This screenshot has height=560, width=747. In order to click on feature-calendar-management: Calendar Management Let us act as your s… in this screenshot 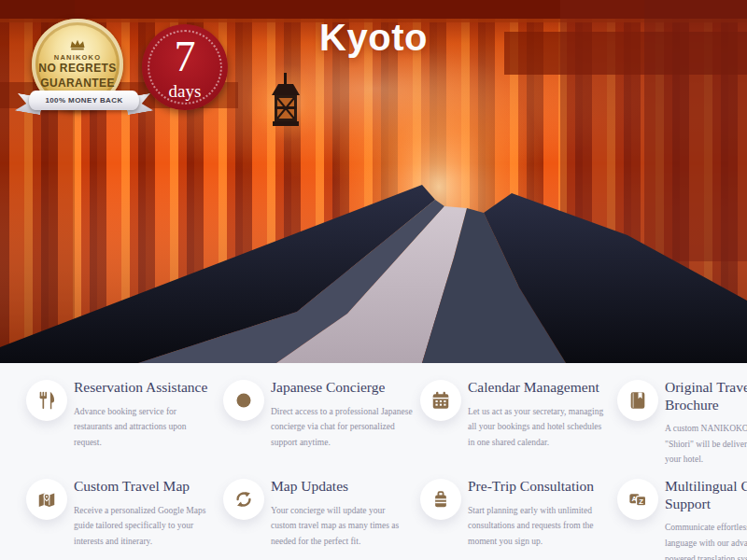, I will do `click(515, 422)`.